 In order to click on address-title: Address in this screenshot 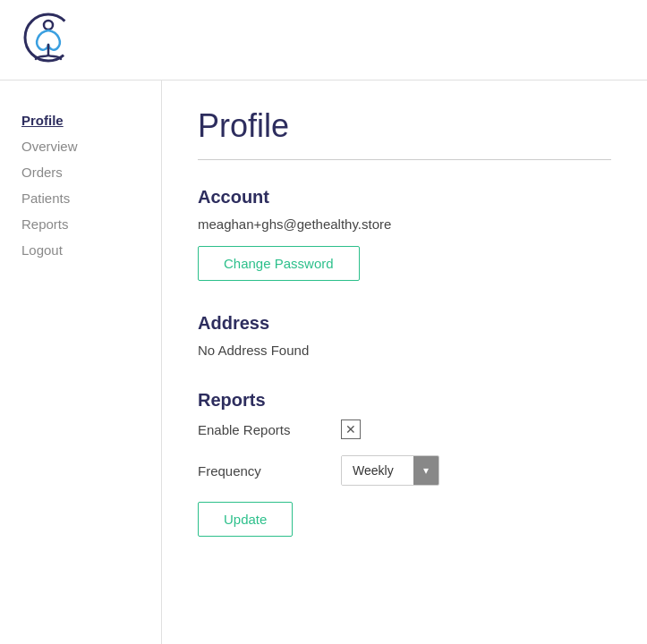, I will do `click(404, 324)`.